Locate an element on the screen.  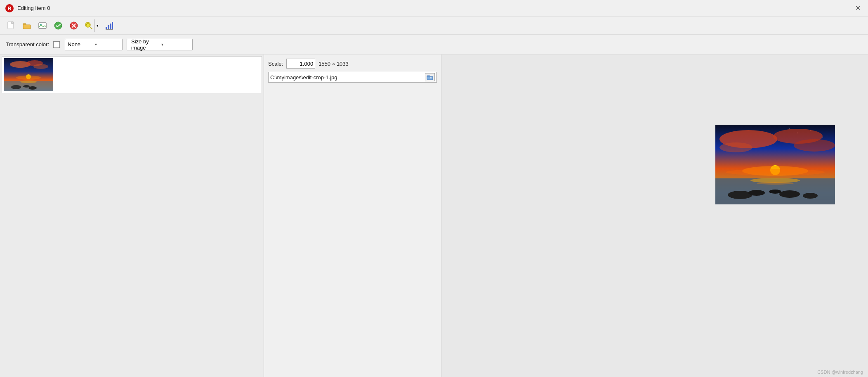
transparent-color-dropdown: None ▾ is located at coordinates (94, 45).